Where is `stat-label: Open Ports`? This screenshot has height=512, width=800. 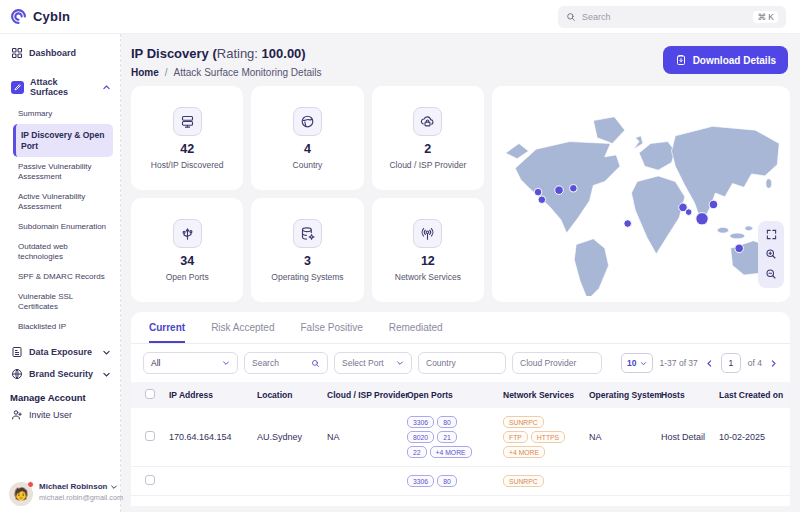 stat-label: Open Ports is located at coordinates (188, 277).